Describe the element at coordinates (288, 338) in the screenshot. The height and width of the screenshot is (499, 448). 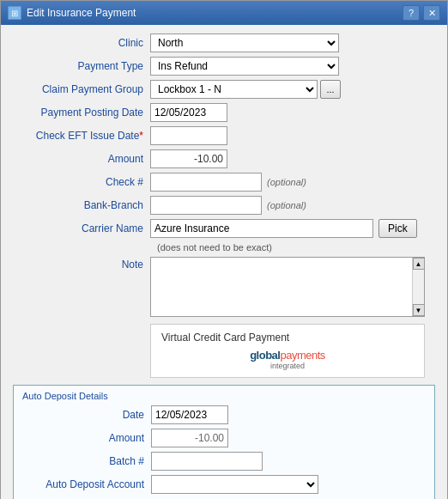
I see `virtual-card-title: Virtual Credit Card Payment` at that location.